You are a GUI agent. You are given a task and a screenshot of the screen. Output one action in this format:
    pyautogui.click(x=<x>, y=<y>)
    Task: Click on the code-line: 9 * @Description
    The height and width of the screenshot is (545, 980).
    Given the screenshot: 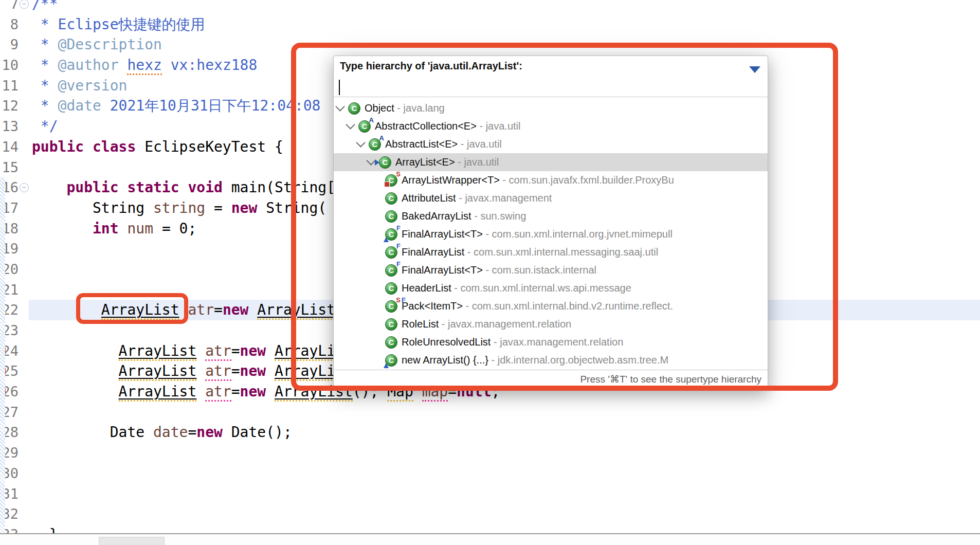 What is the action you would take?
    pyautogui.click(x=490, y=45)
    